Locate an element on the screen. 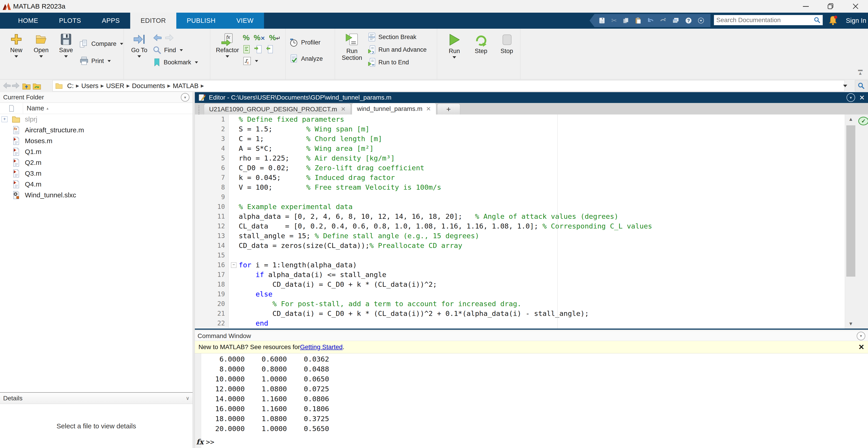 This screenshot has height=448, width=868. find-button: Find is located at coordinates (175, 50).